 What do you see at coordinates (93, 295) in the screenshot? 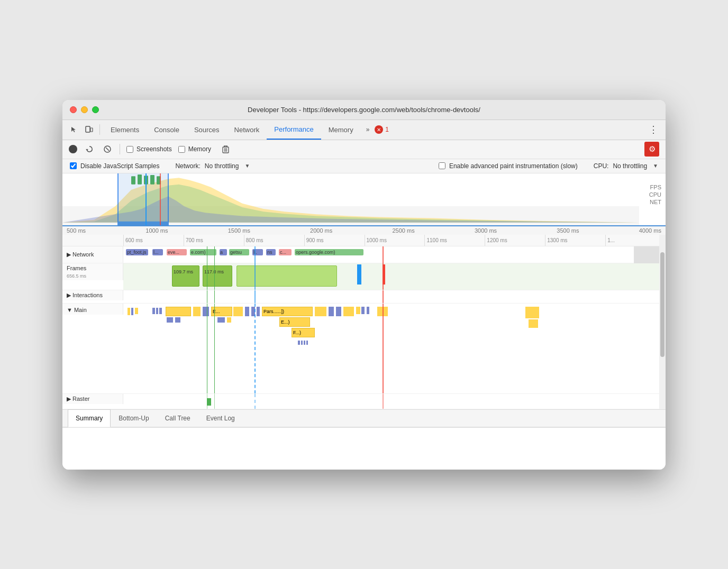
I see `interactions-track-label: ▶ Interactions` at bounding box center [93, 295].